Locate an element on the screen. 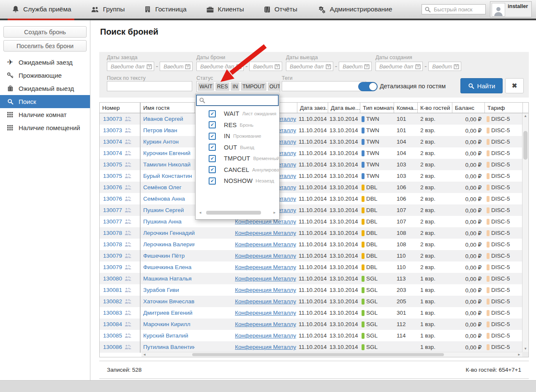  column-header-4: Дата вые... is located at coordinates (344, 108).